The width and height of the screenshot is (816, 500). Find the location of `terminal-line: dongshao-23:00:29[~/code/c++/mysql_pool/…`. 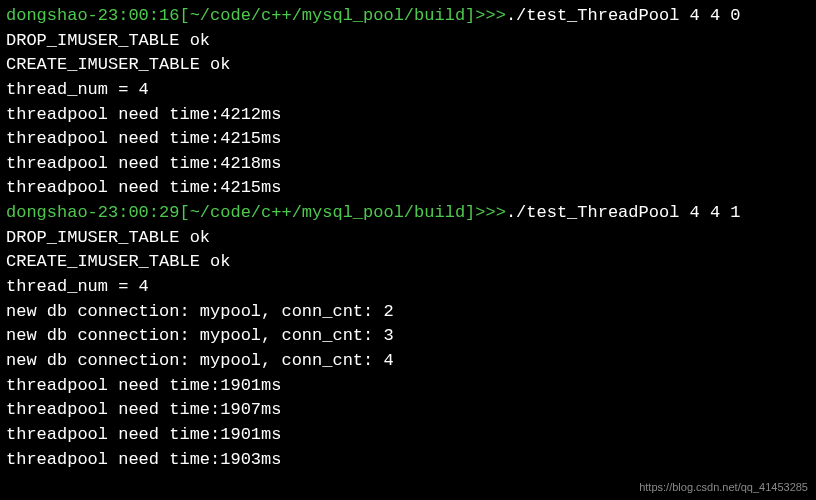

terminal-line: dongshao-23:00:29[~/code/c++/mysql_pool/… is located at coordinates (408, 214).